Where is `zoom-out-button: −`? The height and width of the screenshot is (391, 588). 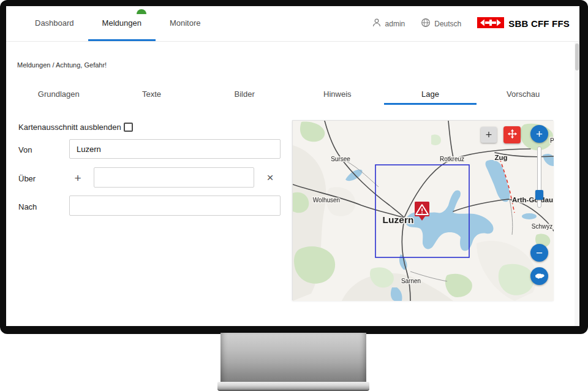
zoom-out-button: − is located at coordinates (539, 252).